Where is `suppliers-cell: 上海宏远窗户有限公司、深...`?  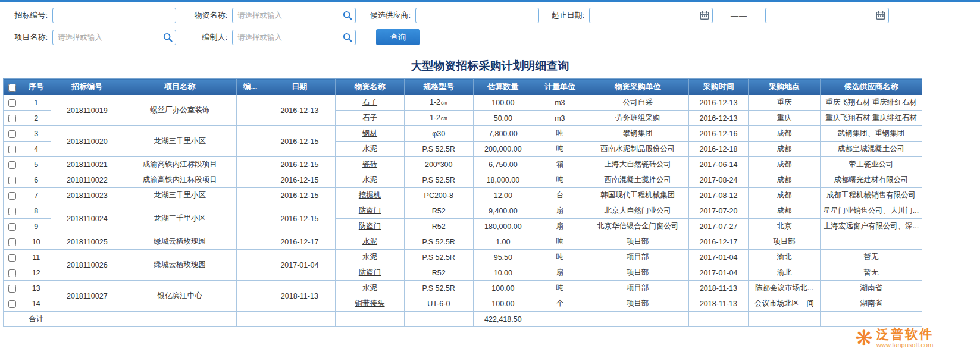 suppliers-cell: 上海宏远窗户有限公司、深... is located at coordinates (871, 227).